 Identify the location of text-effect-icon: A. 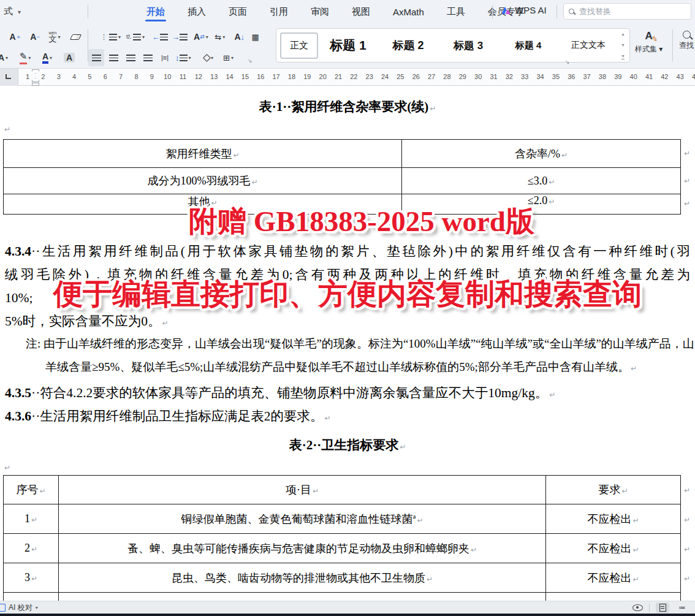
(2, 58).